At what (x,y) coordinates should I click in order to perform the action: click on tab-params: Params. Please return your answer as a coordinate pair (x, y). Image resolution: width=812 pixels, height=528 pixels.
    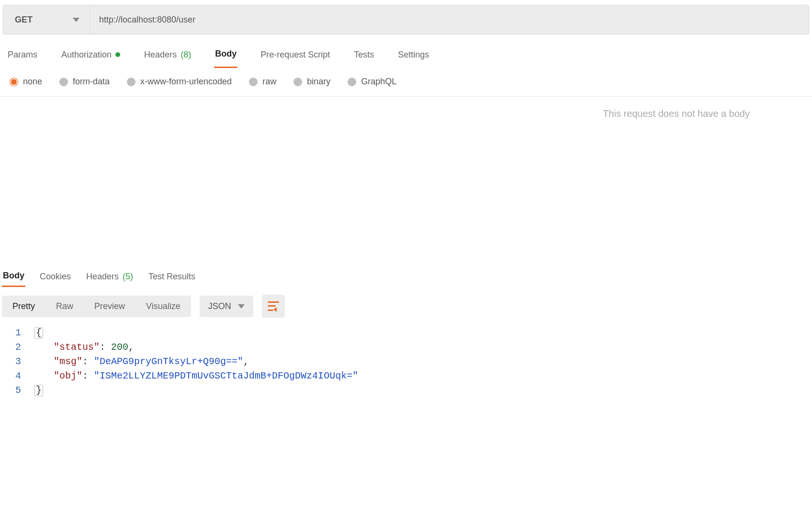
    Looking at the image, I should click on (23, 57).